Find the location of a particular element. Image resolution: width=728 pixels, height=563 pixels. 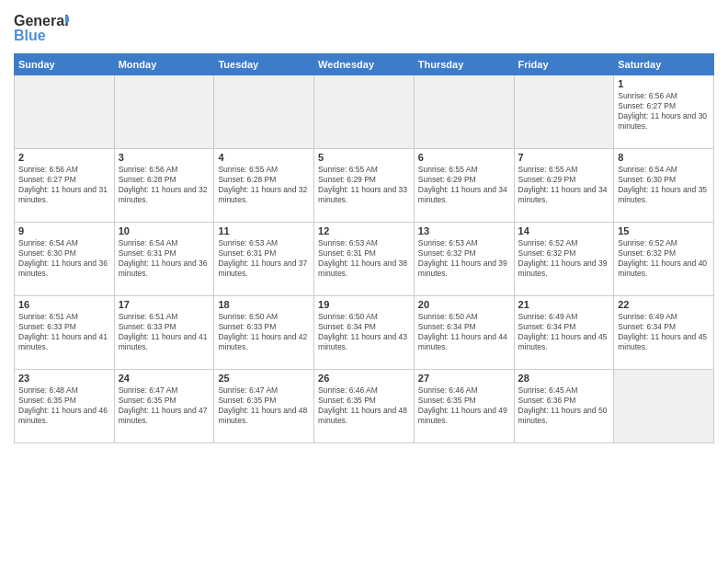

cal-cell: 15Sunrise: 6:52 AM Sunset: 6:32 PM Dayli… is located at coordinates (664, 259).